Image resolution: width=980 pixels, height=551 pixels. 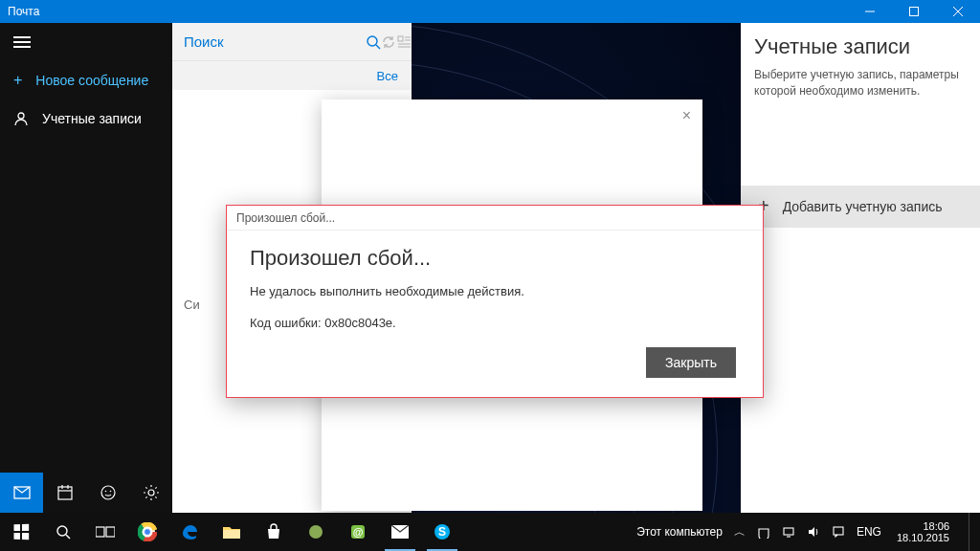 What do you see at coordinates (923, 526) in the screenshot?
I see `tray-time: 18:06` at bounding box center [923, 526].